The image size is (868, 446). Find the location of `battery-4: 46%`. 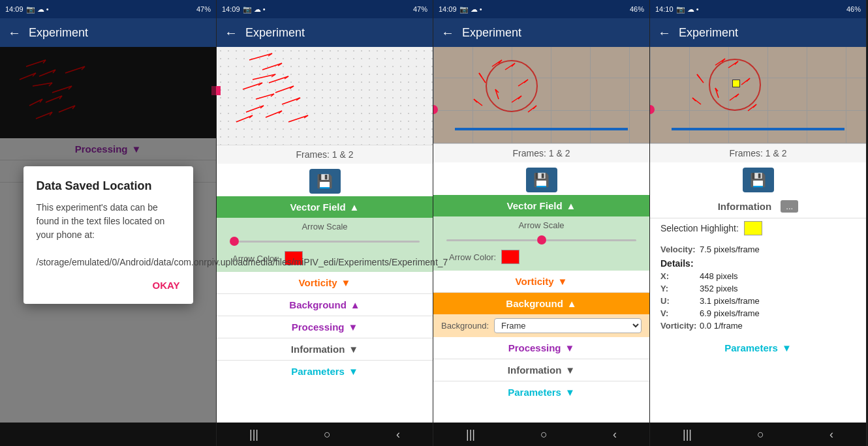

battery-4: 46% is located at coordinates (854, 9).